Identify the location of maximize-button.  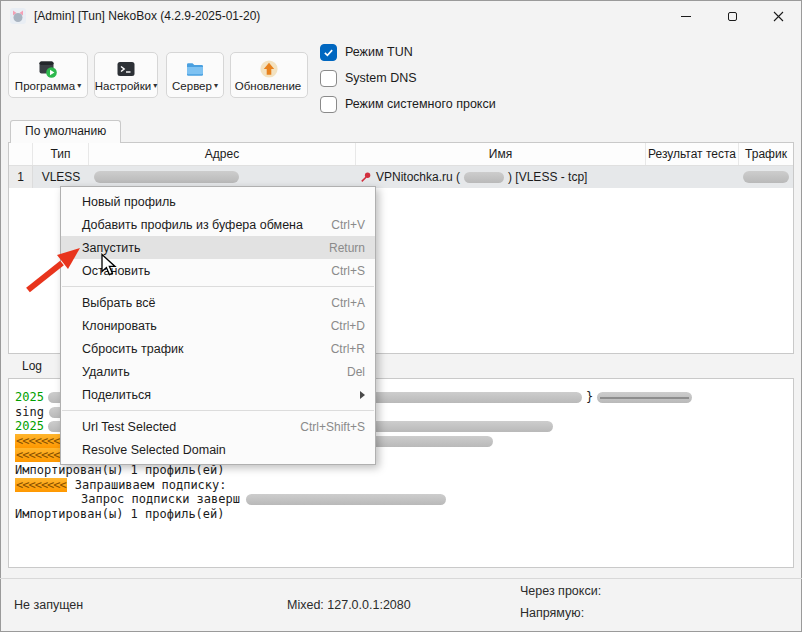
(732, 16).